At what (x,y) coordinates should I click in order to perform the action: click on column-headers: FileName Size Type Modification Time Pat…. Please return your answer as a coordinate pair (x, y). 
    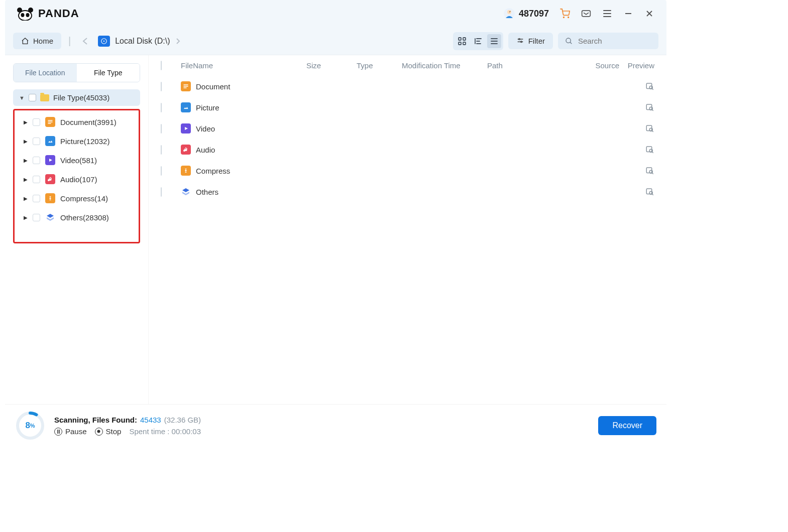
    Looking at the image, I should click on (408, 65).